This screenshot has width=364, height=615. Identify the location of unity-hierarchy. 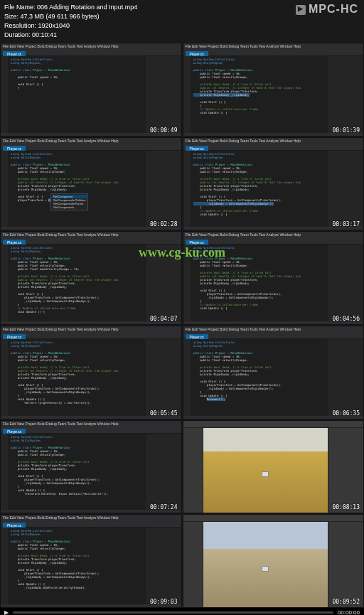
(193, 471).